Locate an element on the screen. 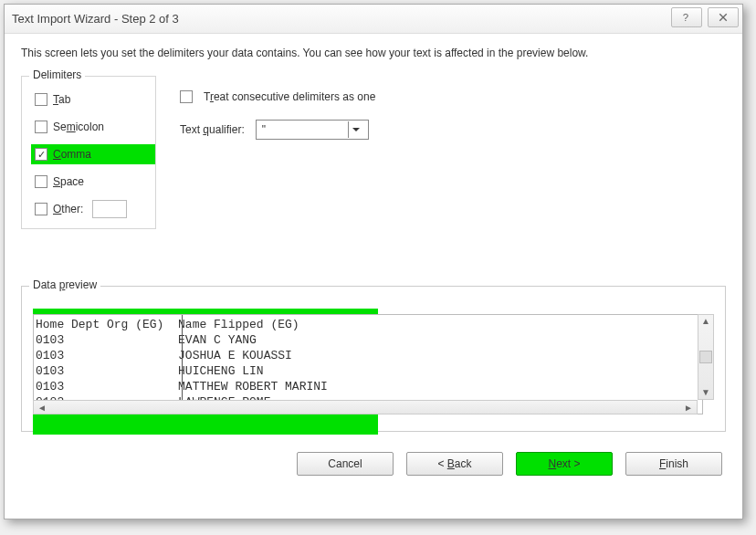 The height and width of the screenshot is (535, 756). comma-label: Comma is located at coordinates (72, 154).